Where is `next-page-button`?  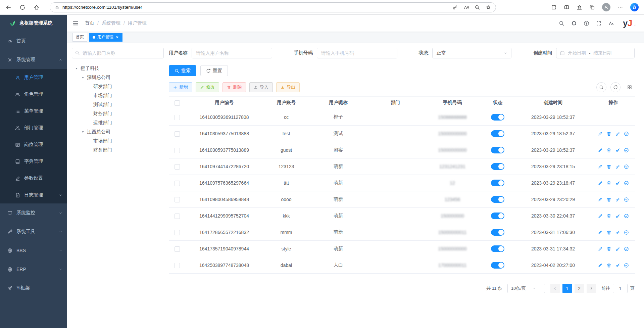
next-page-button is located at coordinates (591, 288).